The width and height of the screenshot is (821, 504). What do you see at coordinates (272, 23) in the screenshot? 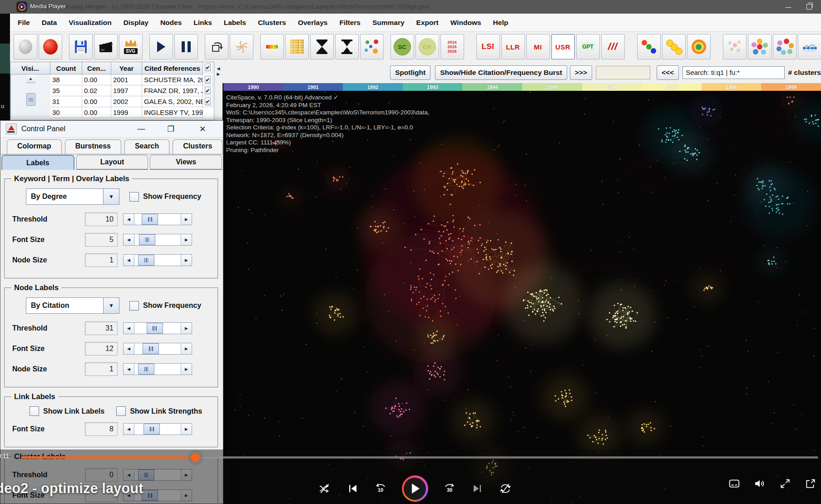
I see `menu-item: Clusters` at bounding box center [272, 23].